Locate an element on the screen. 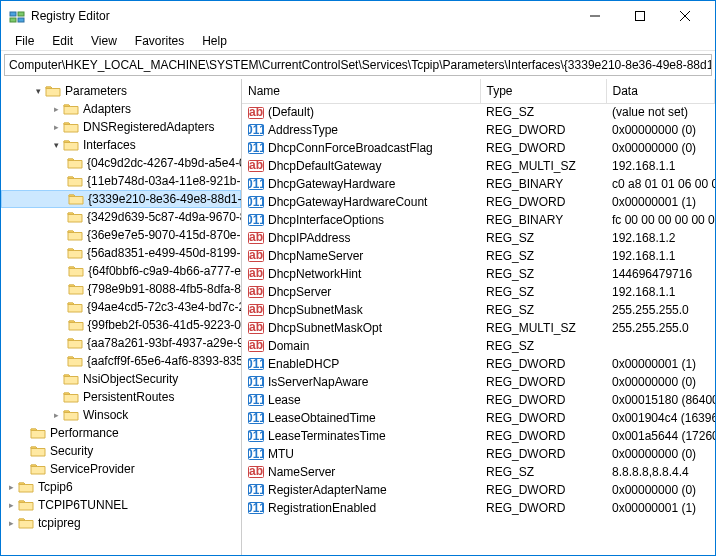 The width and height of the screenshot is (716, 556). column-name-header: Name is located at coordinates (361, 91).